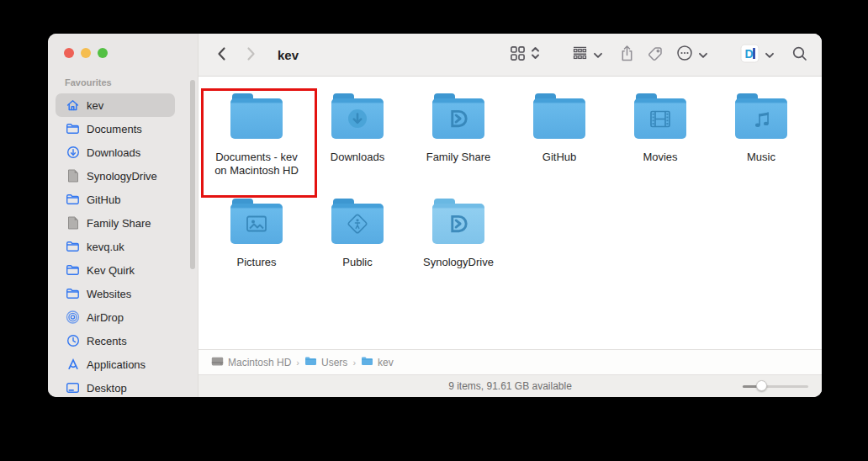 This screenshot has width=868, height=461. I want to click on synology-drive-icon: D, so click(750, 56).